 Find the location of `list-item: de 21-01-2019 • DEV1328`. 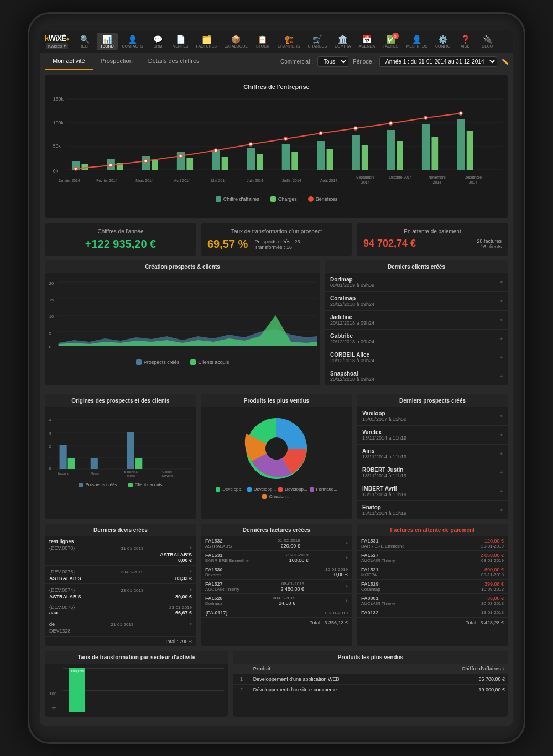

list-item: de 21-01-2019 • DEV1328 is located at coordinates (121, 627).